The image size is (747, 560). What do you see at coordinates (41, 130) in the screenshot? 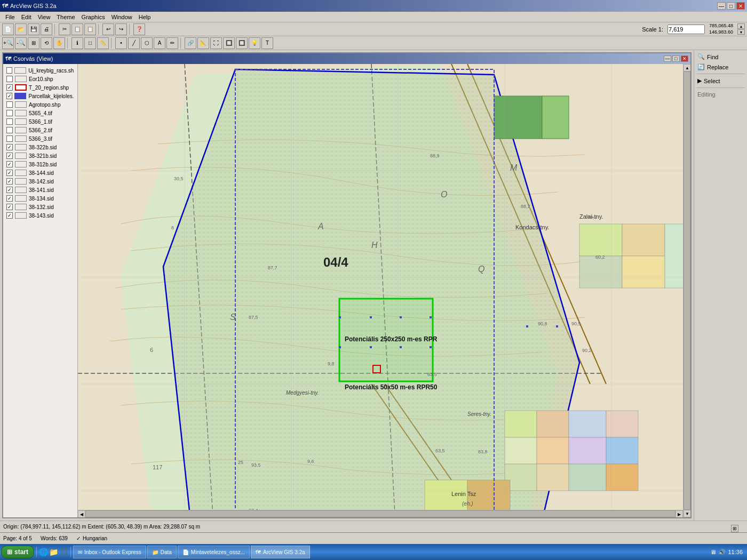
I see `legend-item: 5366_2.tif` at bounding box center [41, 130].